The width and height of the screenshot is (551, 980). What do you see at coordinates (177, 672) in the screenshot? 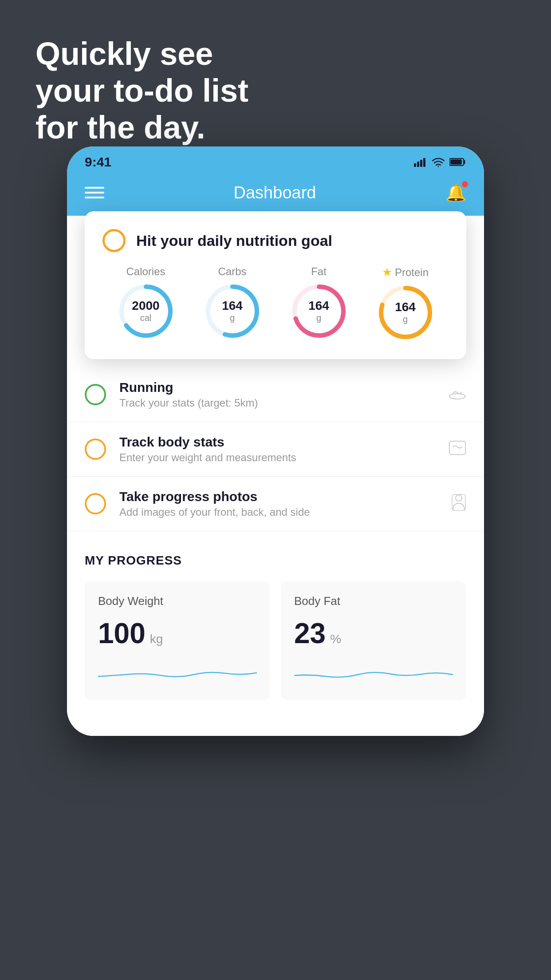
I see `body-weight-chart` at bounding box center [177, 672].